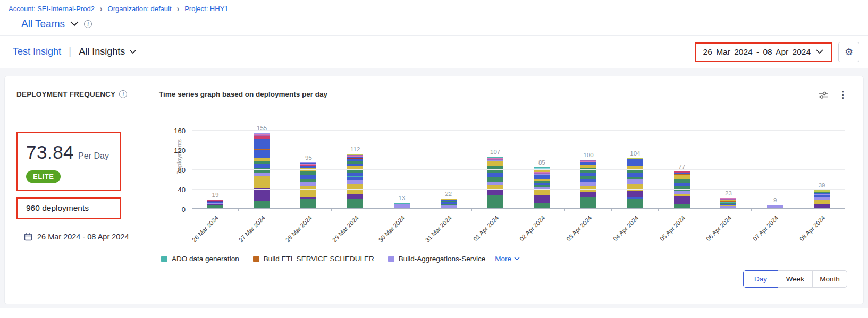  Describe the element at coordinates (83, 237) in the screenshot. I see `widget-date-range: 26 Mar 2024 - 08 Apr 2024` at that location.